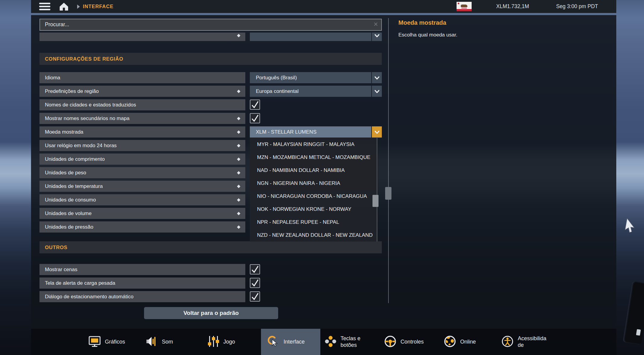  What do you see at coordinates (211, 313) in the screenshot?
I see `reset-defaults-button: Voltar para o padrão` at bounding box center [211, 313].